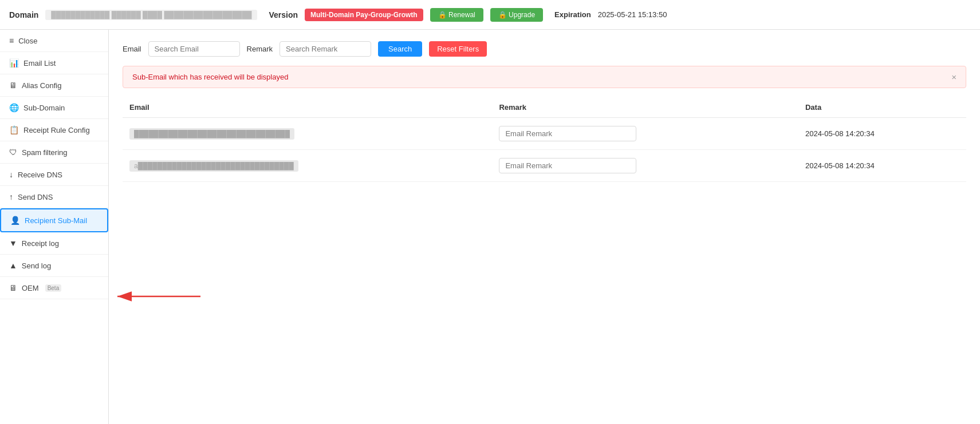 Image resolution: width=980 pixels, height=424 pixels. What do you see at coordinates (210, 77) in the screenshot?
I see `notice-text: Sub-Email which has received will be dis…` at bounding box center [210, 77].